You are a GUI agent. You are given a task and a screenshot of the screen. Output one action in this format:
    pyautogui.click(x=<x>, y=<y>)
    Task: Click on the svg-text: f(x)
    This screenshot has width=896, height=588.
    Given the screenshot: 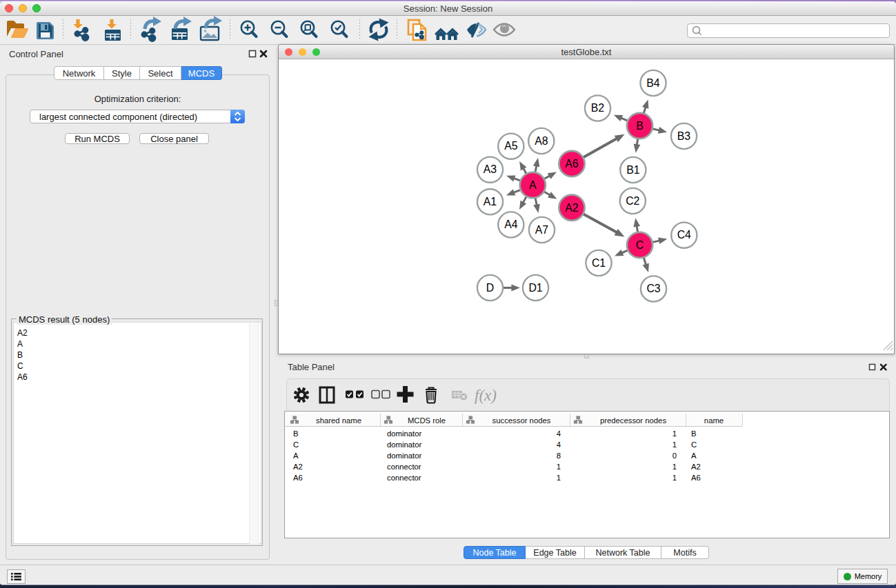 What is the action you would take?
    pyautogui.click(x=486, y=396)
    